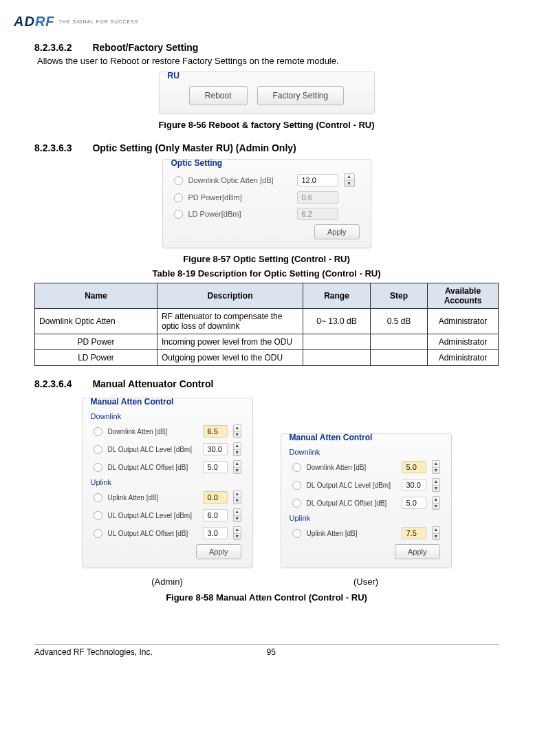 This screenshot has height=756, width=533. Describe the element at coordinates (267, 125) in the screenshot. I see `figure-8-56-caption: Figure 8-56 Reboot & factory Setting (Co…` at that location.